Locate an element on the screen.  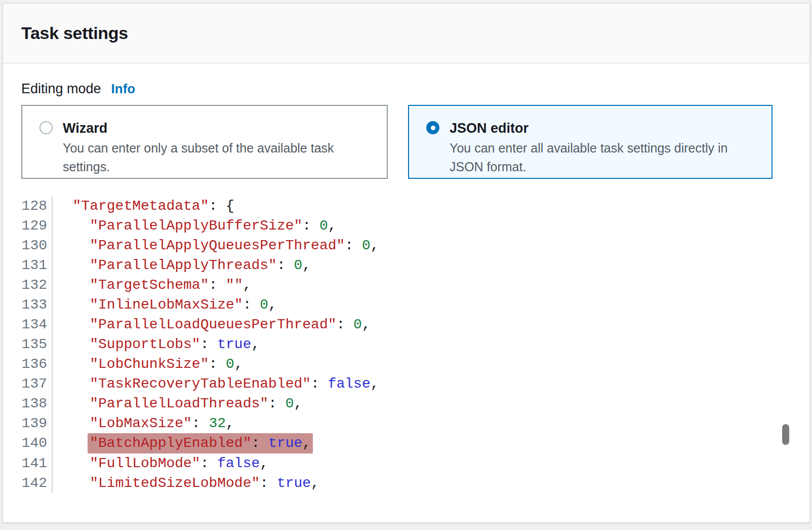
line-number: 129 is located at coordinates (36, 226).